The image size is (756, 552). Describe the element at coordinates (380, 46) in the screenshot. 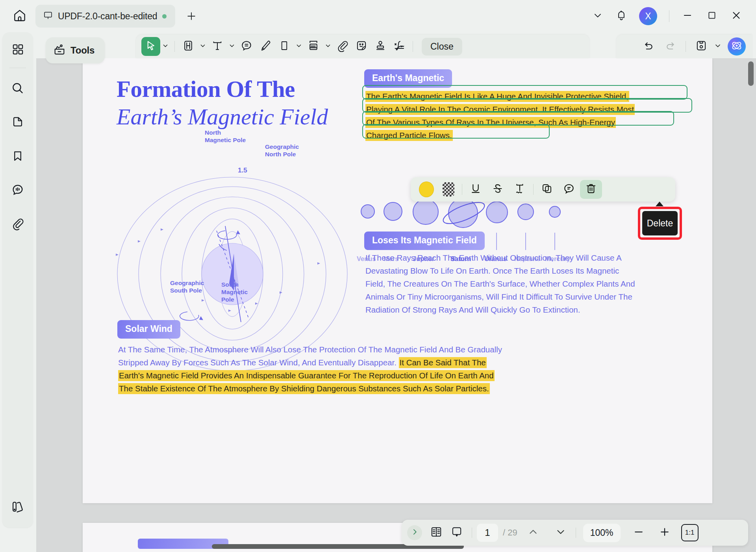

I see `tool-stamp` at that location.